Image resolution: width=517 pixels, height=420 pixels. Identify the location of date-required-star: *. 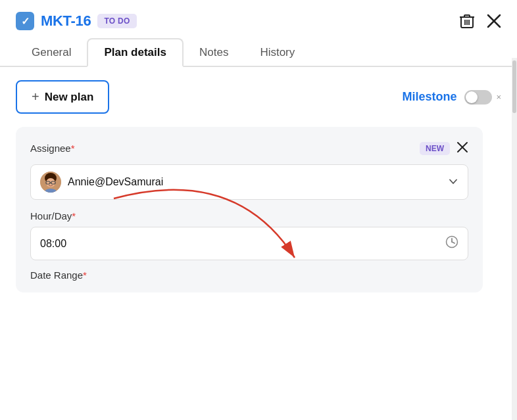
(85, 275).